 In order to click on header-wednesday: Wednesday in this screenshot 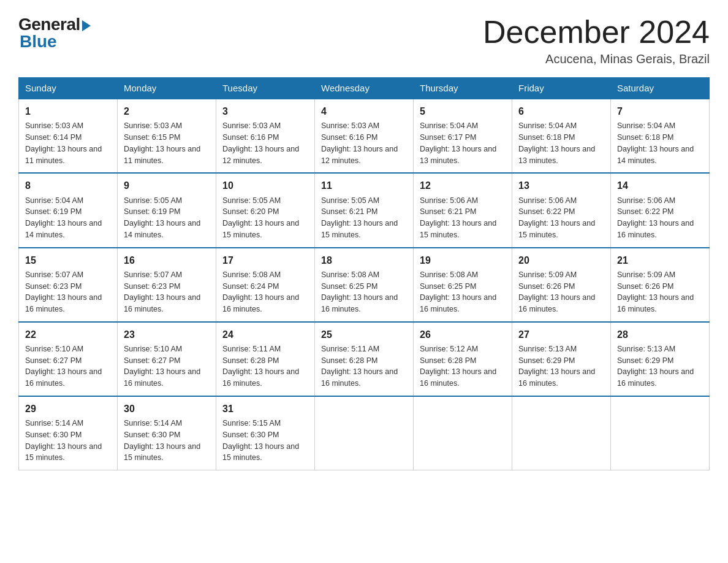, I will do `click(364, 88)`.